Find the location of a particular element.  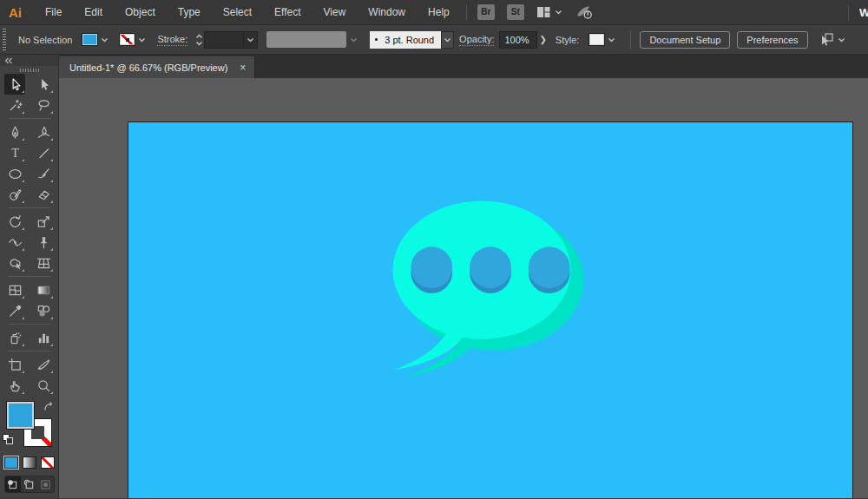

workspace-switcher-icon is located at coordinates (543, 12).